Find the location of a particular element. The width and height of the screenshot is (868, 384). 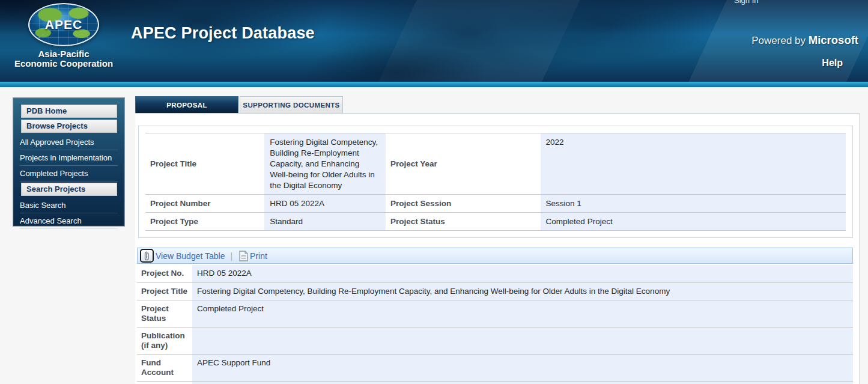

summary-value-project-status: Completed Project is located at coordinates (693, 222).